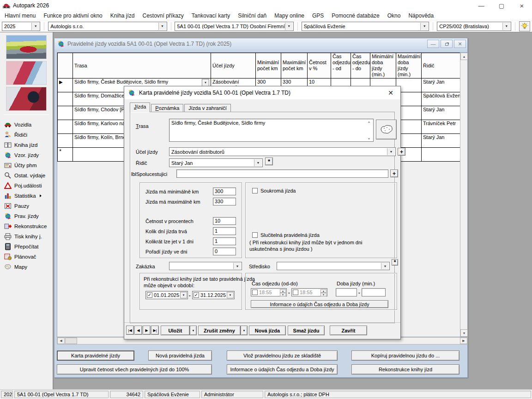 Image resolution: width=532 pixels, height=399 pixels. Describe the element at coordinates (464, 56) in the screenshot. I see `scroll-up-icon: ▲` at that location.